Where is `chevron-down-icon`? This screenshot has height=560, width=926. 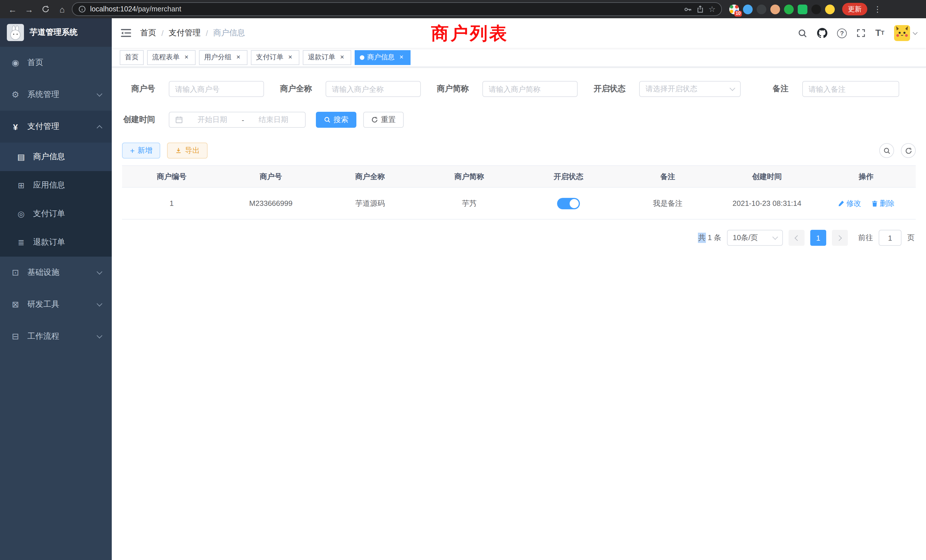
chevron-down-icon is located at coordinates (99, 272).